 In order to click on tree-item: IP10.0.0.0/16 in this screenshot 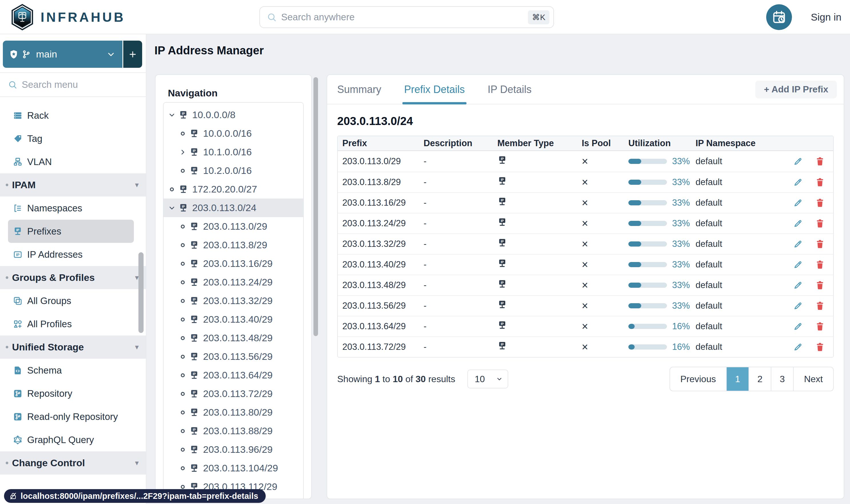, I will do `click(234, 133)`.